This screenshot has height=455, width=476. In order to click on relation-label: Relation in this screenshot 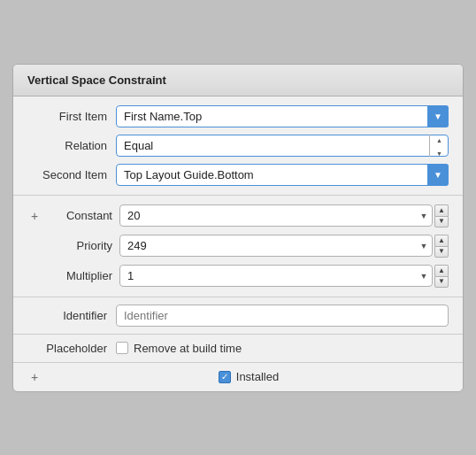, I will do `click(67, 145)`.